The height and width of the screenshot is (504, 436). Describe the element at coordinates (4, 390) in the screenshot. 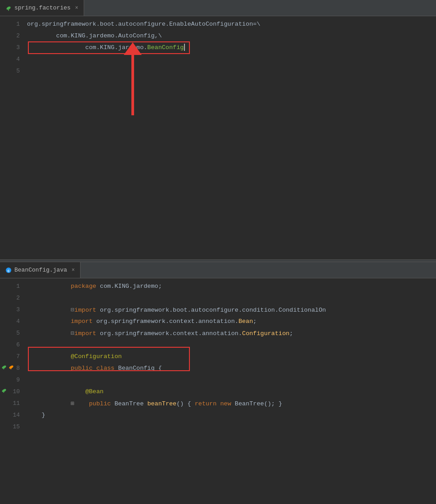

I see `spring-bean-icon` at that location.